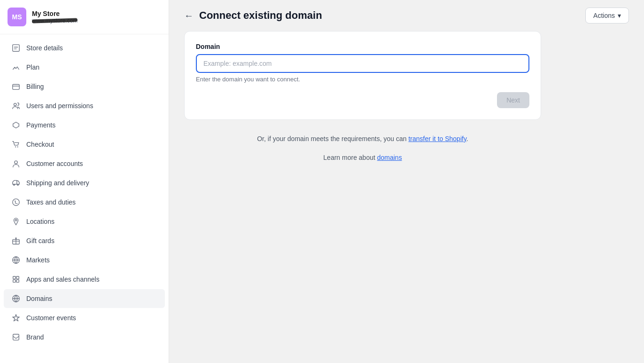 The height and width of the screenshot is (363, 644). Describe the element at coordinates (85, 87) in the screenshot. I see `sidebar-item-billing: Billing` at that location.